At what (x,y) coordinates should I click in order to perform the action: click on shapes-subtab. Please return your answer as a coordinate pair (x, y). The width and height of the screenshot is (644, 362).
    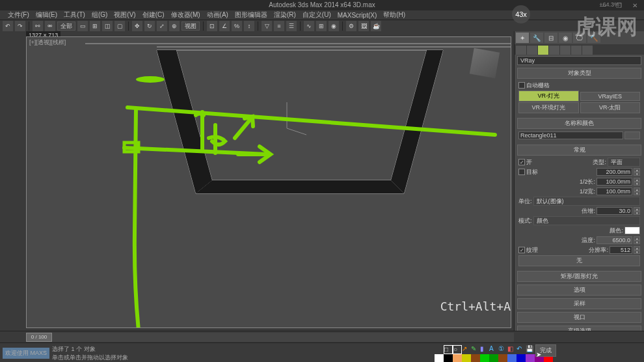
    Looking at the image, I should click on (532, 50).